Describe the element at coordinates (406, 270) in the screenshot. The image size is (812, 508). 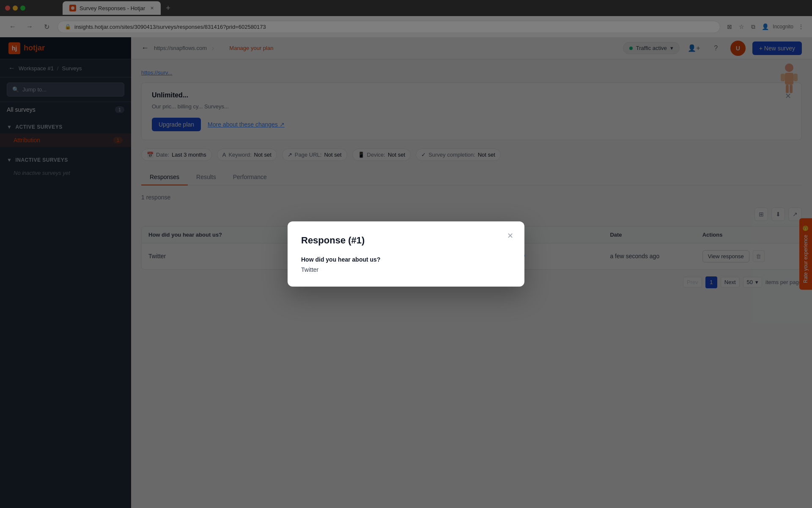
I see `modal-answer: Twitter` at that location.